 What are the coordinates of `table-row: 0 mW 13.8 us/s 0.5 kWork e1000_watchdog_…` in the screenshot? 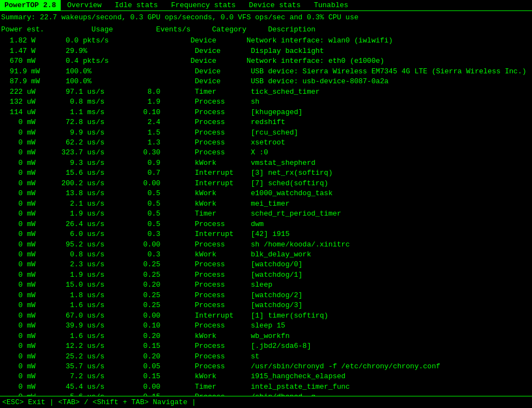 It's located at (266, 194).